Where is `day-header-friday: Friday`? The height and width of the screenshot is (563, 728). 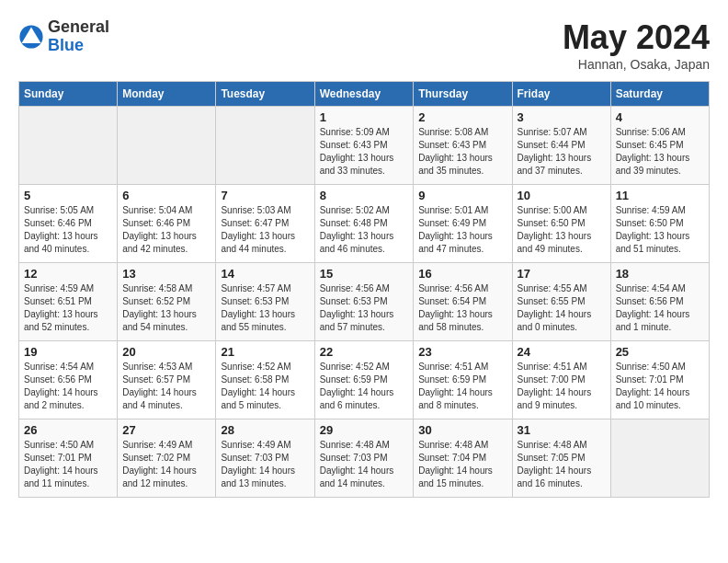 day-header-friday: Friday is located at coordinates (561, 94).